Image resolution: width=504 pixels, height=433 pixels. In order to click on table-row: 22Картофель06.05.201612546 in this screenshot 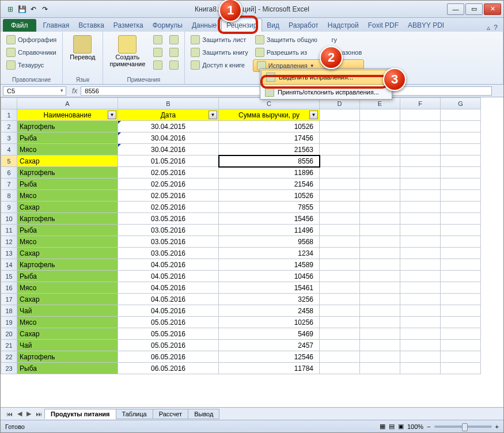, I will do `click(241, 357)`.